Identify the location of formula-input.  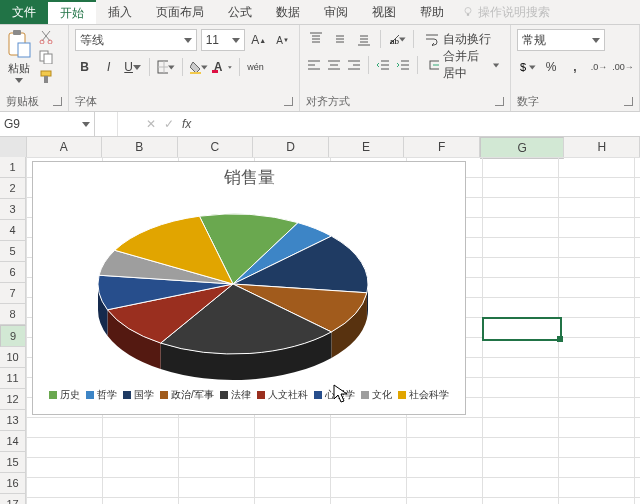
(418, 124).